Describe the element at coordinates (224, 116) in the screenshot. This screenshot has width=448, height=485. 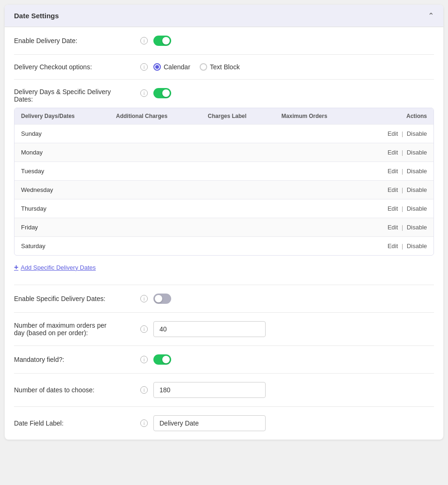
I see `table-header: Delivery Days/Dates Additional Charges C…` at that location.